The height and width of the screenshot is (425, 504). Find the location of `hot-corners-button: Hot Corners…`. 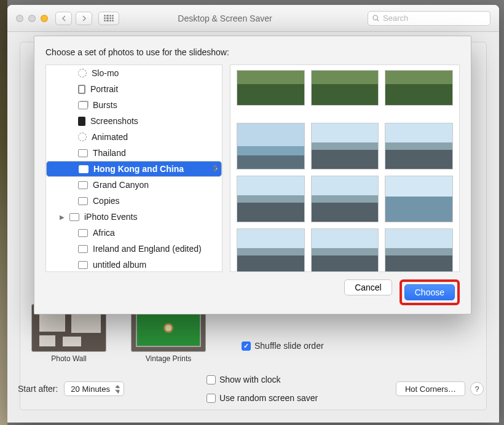

hot-corners-button: Hot Corners… is located at coordinates (430, 389).